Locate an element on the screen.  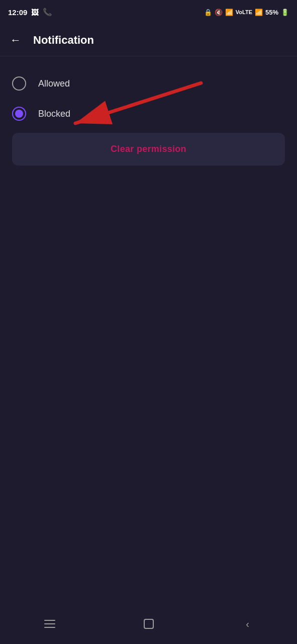
status-bar-right: 🔒 🔇 📶 VoLTE 📶 55% 🔋 is located at coordinates (246, 12).